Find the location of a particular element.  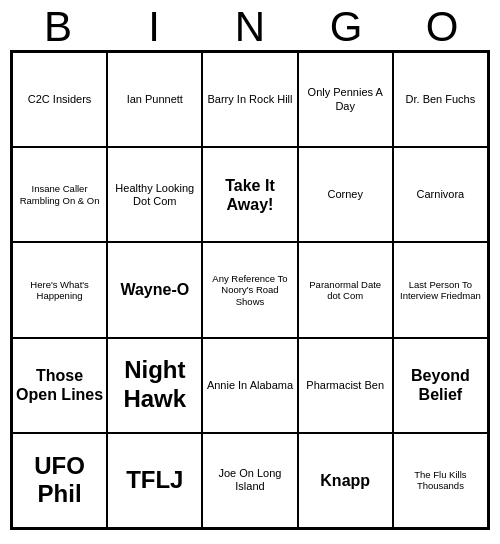

cell-r4-c3: Knapp is located at coordinates (346, 480).